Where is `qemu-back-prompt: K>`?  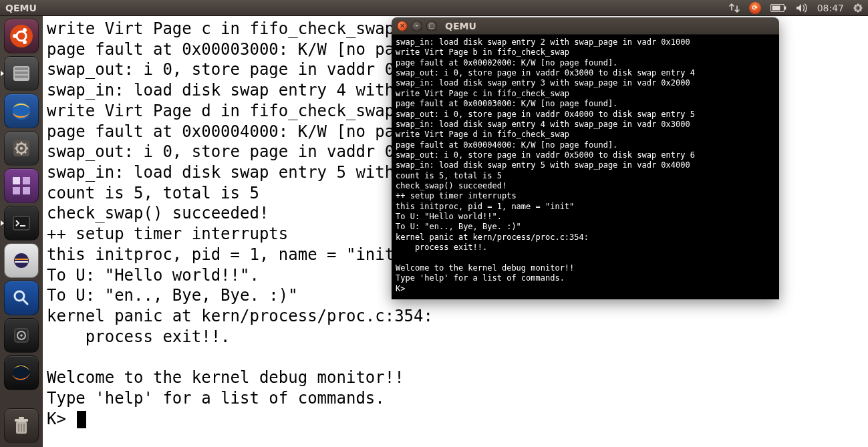 qemu-back-prompt: K> is located at coordinates (61, 419).